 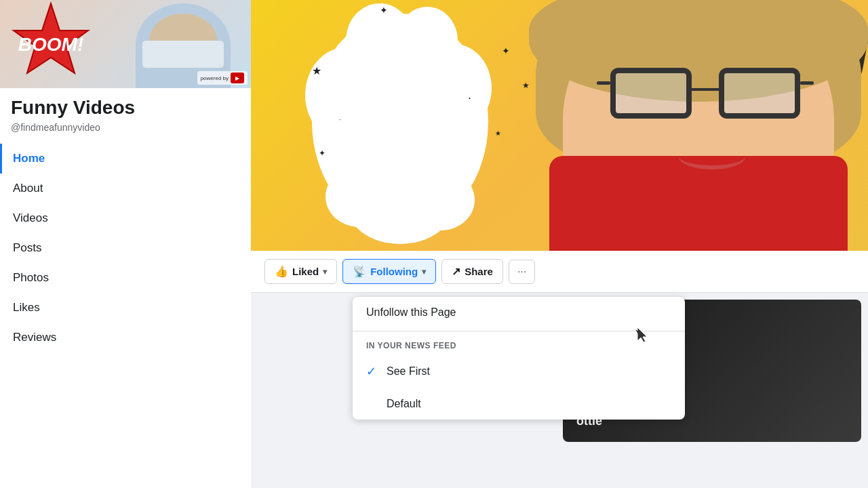 I want to click on share-button: ↗ Share, so click(x=472, y=271).